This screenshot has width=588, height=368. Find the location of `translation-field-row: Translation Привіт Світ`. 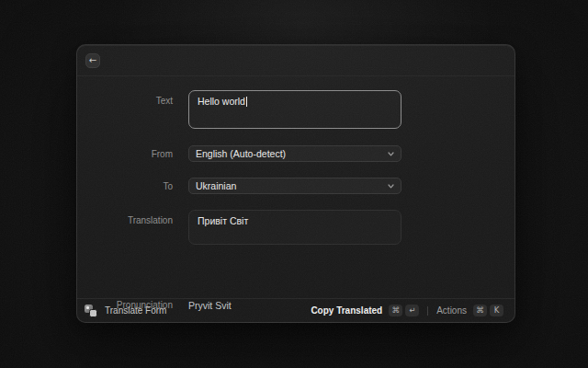

translation-field-row: Translation Привіт Світ is located at coordinates (296, 227).